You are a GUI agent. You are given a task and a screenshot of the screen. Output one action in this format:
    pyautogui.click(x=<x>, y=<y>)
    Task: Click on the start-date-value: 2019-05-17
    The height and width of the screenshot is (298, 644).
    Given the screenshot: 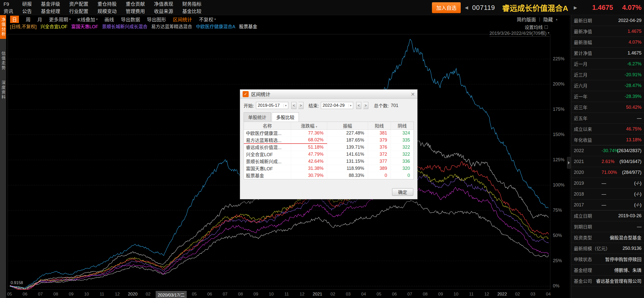 What is the action you would take?
    pyautogui.click(x=269, y=105)
    